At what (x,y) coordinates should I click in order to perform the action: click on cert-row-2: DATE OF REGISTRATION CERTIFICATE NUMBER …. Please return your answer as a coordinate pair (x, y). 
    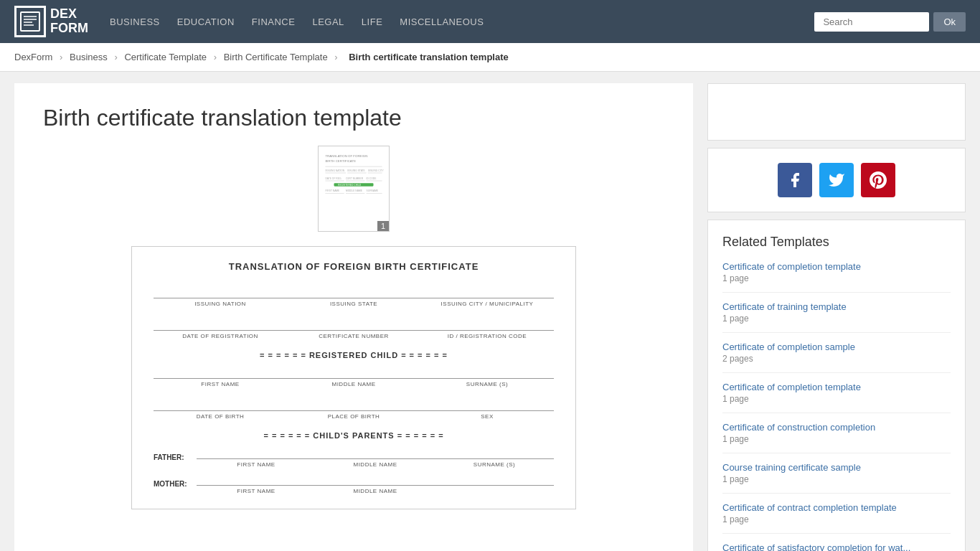
    Looking at the image, I should click on (354, 329).